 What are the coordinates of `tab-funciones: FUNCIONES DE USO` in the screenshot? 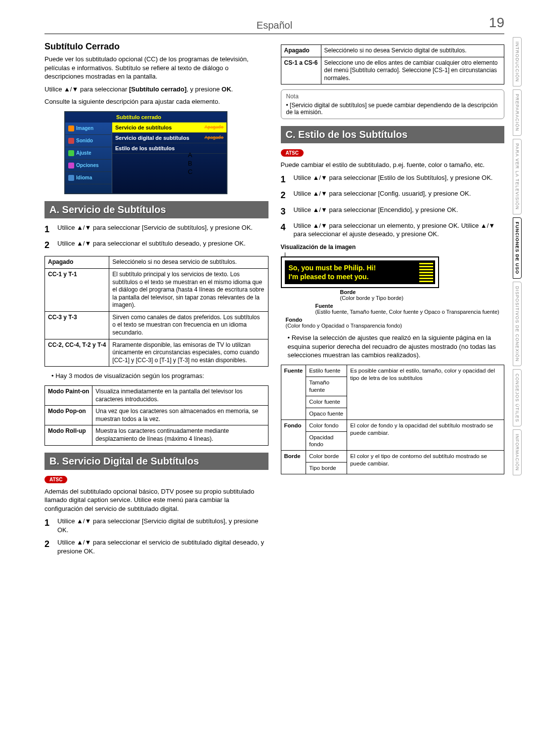 It's located at (517, 248).